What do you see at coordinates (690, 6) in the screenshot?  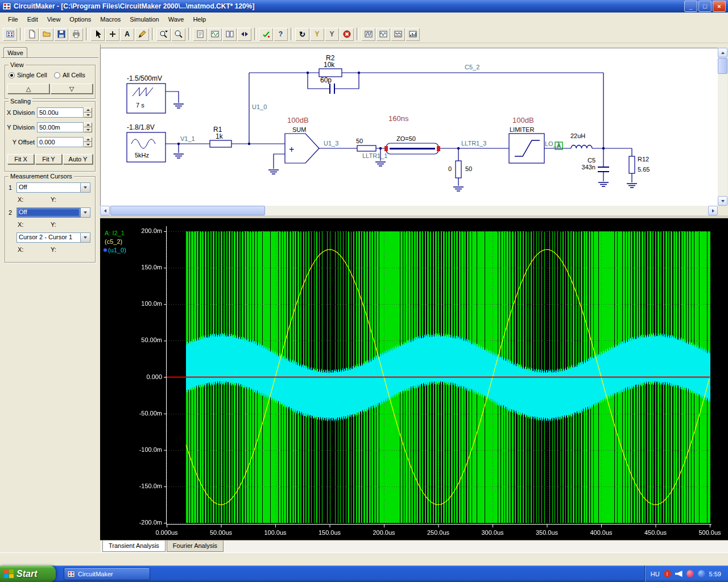 I see `minimize-button: _` at bounding box center [690, 6].